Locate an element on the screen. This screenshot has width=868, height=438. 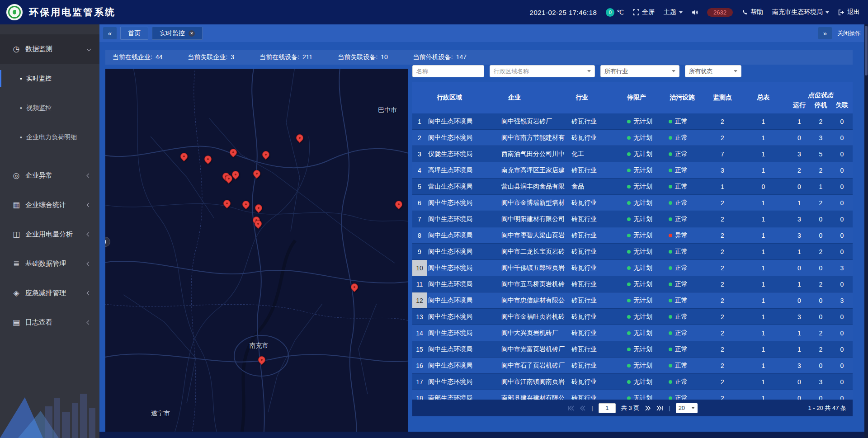
region-select: 行政区域名称 is located at coordinates (542, 71).